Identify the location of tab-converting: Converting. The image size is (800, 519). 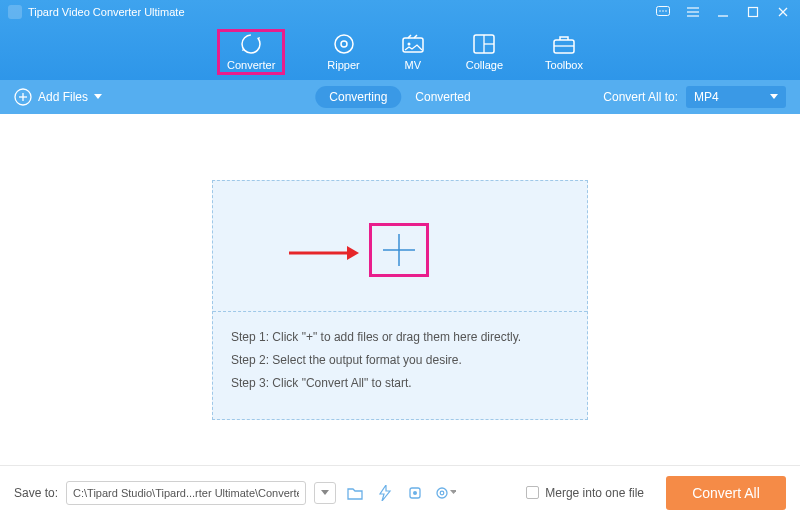
(358, 97).